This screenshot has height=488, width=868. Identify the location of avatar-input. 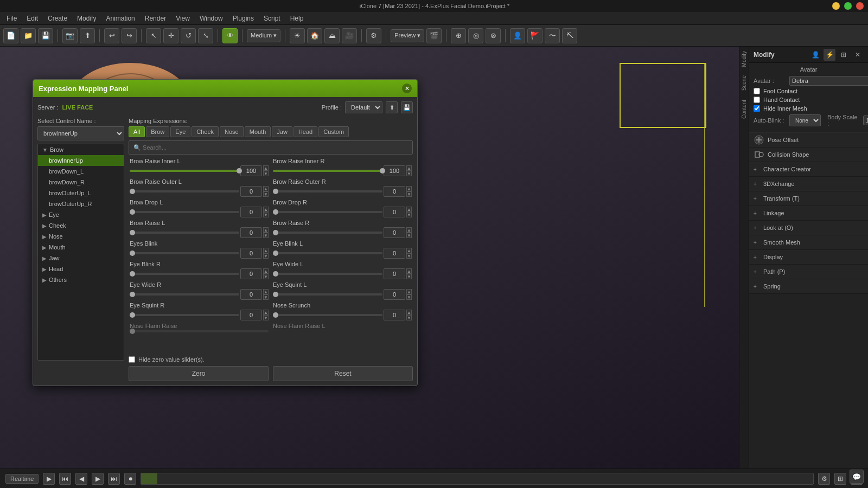
(829, 81).